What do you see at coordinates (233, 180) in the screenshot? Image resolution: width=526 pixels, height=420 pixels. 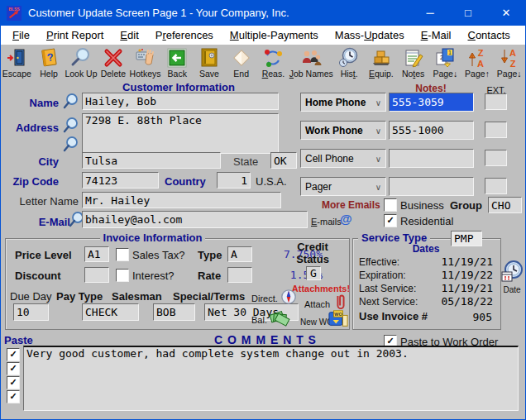 I see `country-input` at bounding box center [233, 180].